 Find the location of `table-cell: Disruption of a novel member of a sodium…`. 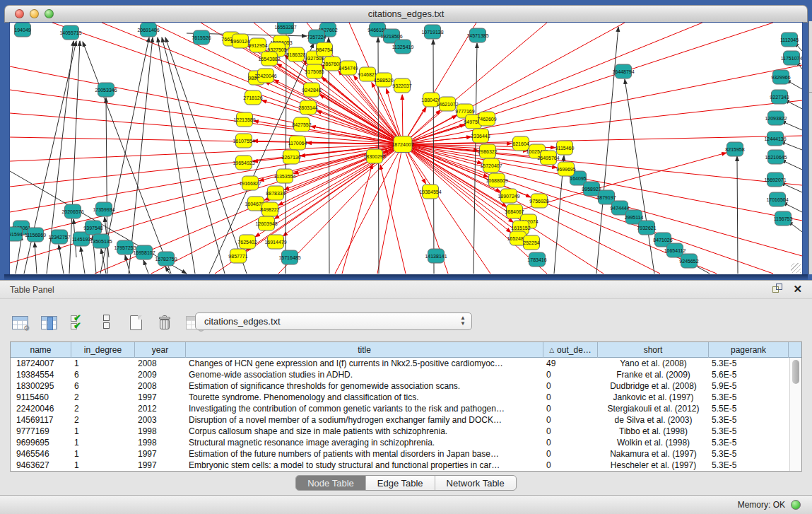

table-cell: Disruption of a novel member of a sodium… is located at coordinates (365, 420).